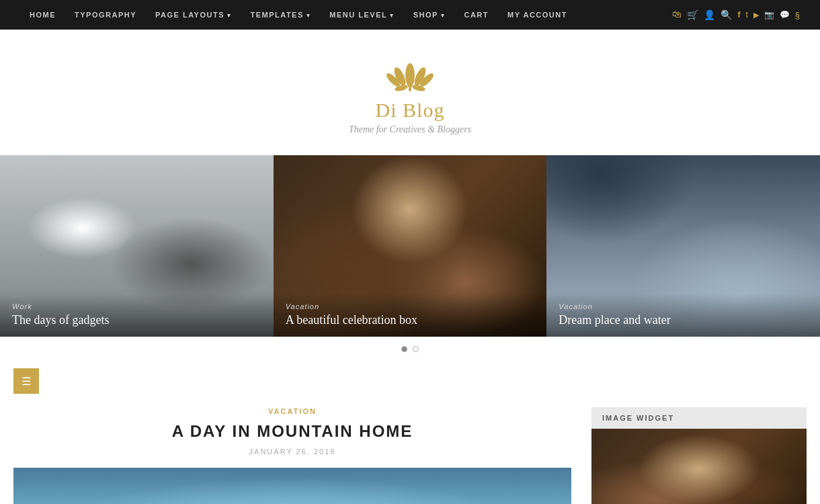 The width and height of the screenshot is (820, 504). I want to click on nav-link-cart: CART, so click(476, 15).